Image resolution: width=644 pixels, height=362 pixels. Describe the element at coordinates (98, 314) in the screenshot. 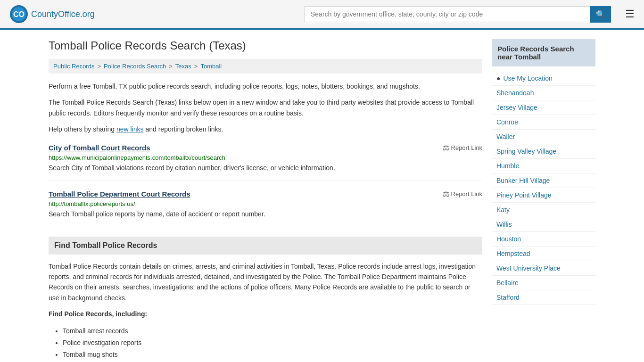

I see `find-list-heading-text: Find Police Records, including:` at that location.